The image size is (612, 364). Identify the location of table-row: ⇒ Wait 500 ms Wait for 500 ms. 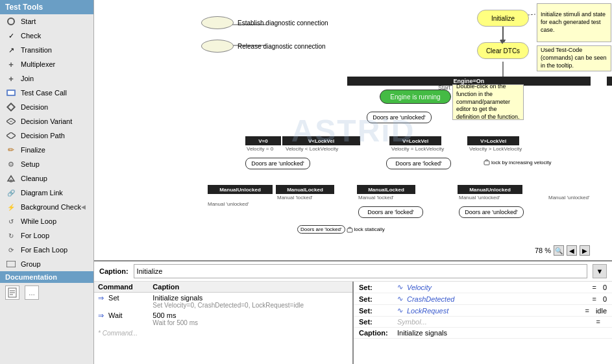
(223, 319).